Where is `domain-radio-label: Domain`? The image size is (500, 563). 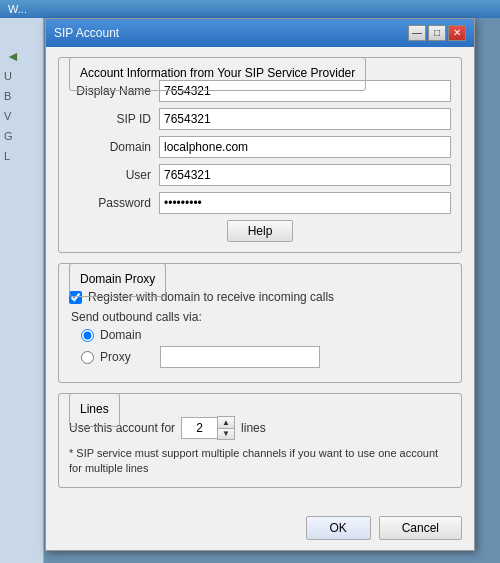
domain-radio-label: Domain is located at coordinates (130, 335).